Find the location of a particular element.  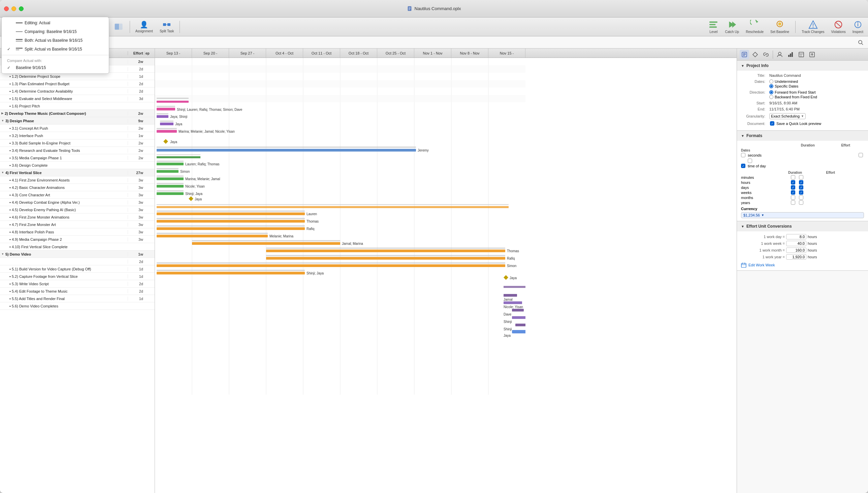

task-row: • 4.8) Interface Polish Pass 3w is located at coordinates (77, 232).